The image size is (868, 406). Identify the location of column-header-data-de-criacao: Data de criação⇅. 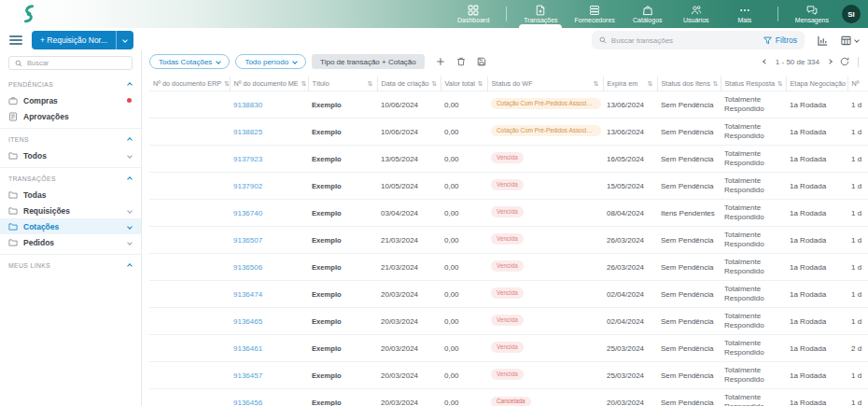
(409, 84).